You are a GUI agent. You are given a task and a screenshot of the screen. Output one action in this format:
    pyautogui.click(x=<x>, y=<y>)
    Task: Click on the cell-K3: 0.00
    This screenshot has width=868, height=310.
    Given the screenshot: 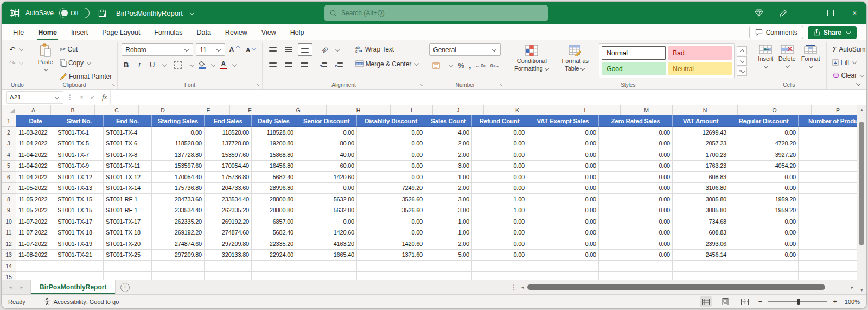 What is the action you would take?
    pyautogui.click(x=563, y=144)
    